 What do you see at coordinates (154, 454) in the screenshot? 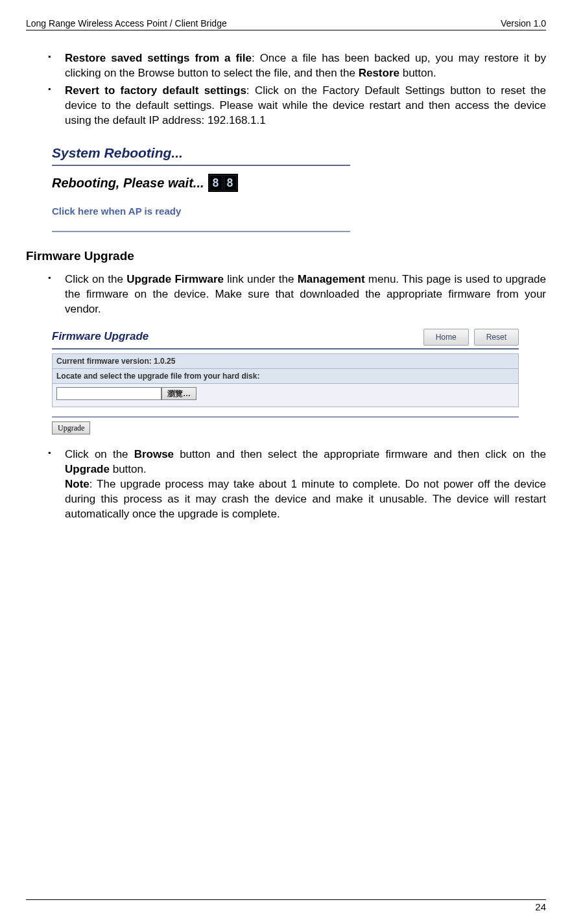
I see `t: Browse` at bounding box center [154, 454].